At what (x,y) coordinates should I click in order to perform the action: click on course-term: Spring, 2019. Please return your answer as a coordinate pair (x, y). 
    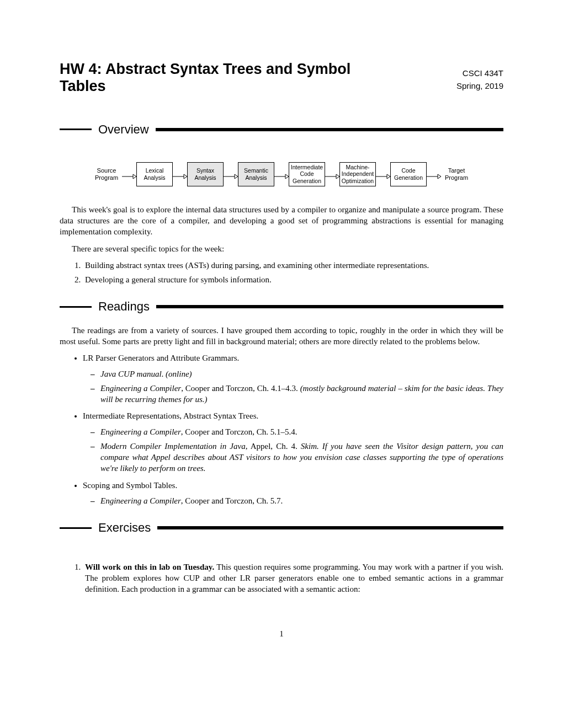
    Looking at the image, I should click on (480, 86).